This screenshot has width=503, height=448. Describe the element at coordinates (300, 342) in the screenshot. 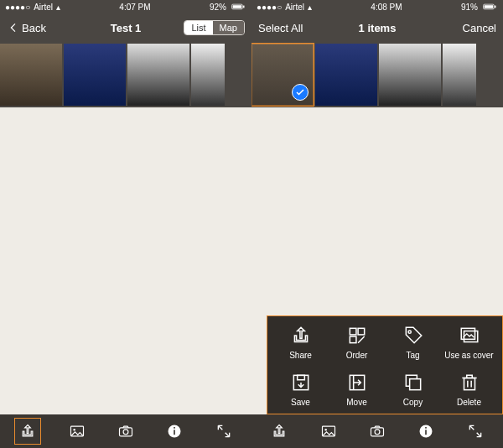

I see `action-share: Share` at that location.